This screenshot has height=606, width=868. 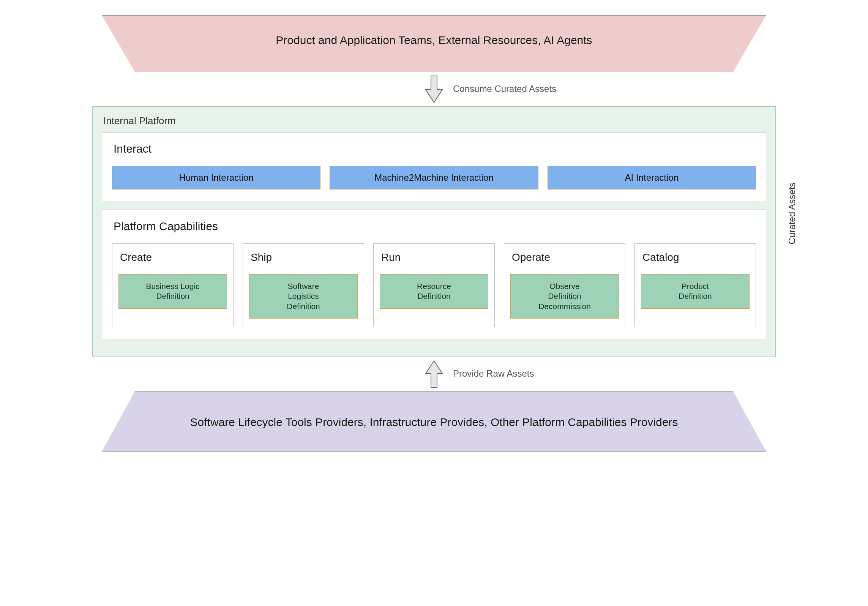 What do you see at coordinates (303, 286) in the screenshot?
I see `capability-ship: Ship Software Logistics Definition` at bounding box center [303, 286].